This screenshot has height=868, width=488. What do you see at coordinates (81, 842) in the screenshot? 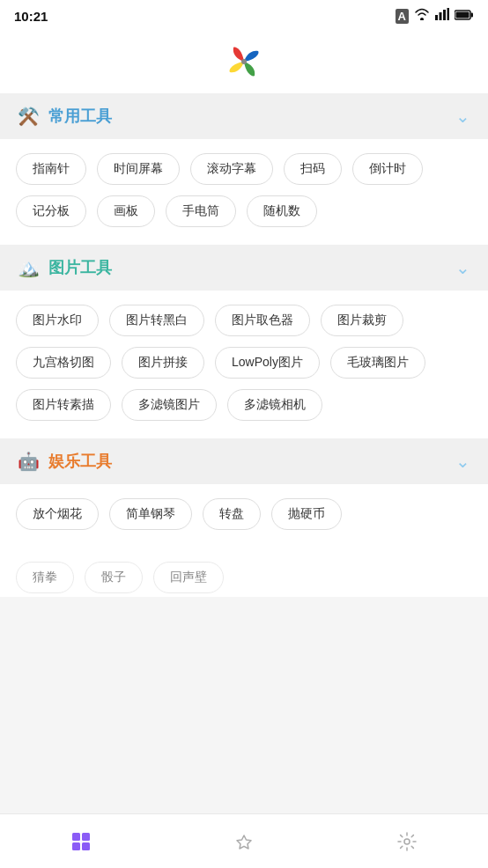
I see `tools-nav-icon` at bounding box center [81, 842].